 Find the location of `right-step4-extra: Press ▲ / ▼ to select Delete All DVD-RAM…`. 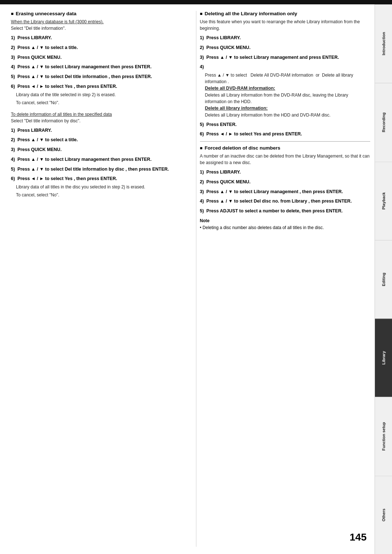

right-step4-extra: Press ▲ / ▼ to select Delete All DVD-RAM… is located at coordinates (288, 95).